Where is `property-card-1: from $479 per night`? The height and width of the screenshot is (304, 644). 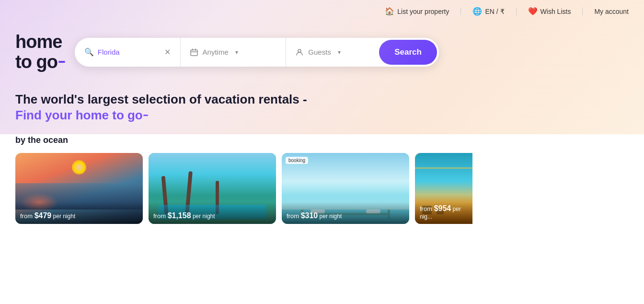
property-card-1: from $479 per night is located at coordinates (79, 188).